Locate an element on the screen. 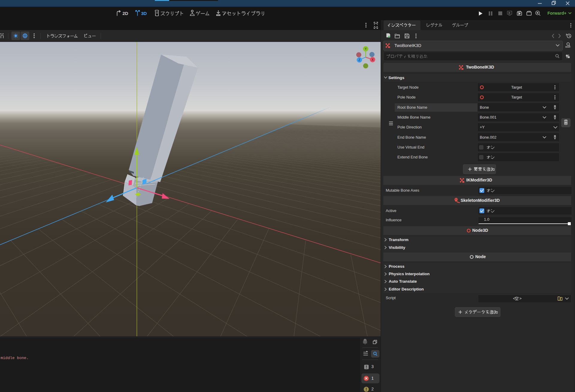  svg-text: Z is located at coordinates (359, 60).